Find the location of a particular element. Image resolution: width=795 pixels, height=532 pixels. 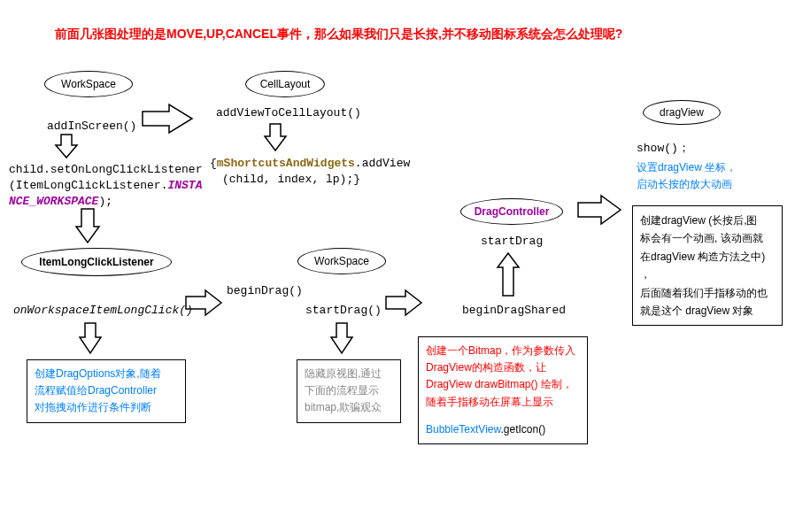

code-shortcuts: {mShortcutsAndWidgets.addView (child, in… is located at coordinates (310, 172).